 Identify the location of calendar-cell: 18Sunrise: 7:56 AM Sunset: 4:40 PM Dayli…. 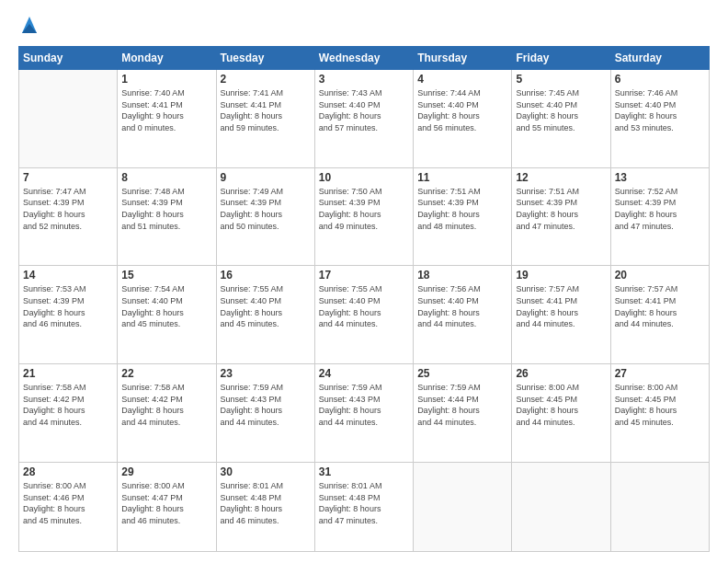
(463, 315).